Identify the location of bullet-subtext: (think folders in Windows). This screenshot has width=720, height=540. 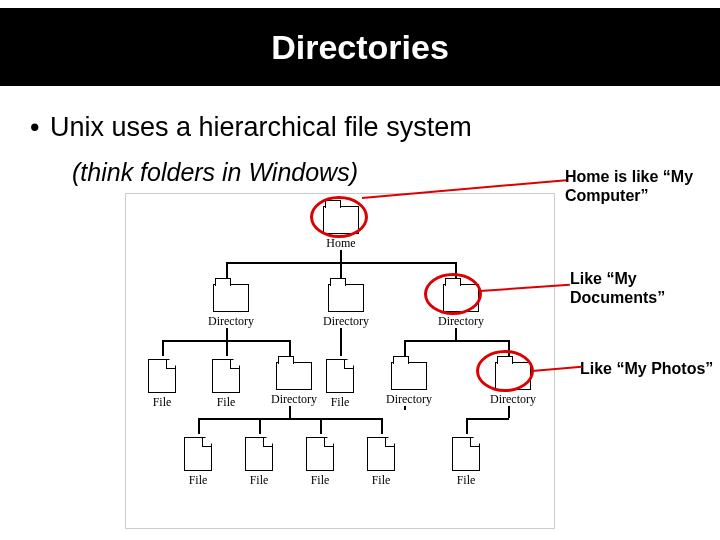
(215, 172).